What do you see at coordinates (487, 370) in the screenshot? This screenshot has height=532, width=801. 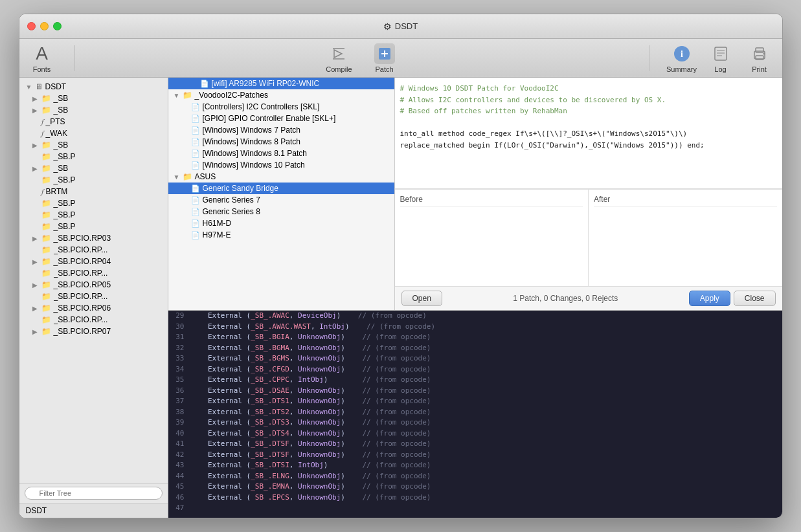 I see `line-content: External (_SB_.CFGD, UnknownObj) // (fro…` at bounding box center [487, 370].